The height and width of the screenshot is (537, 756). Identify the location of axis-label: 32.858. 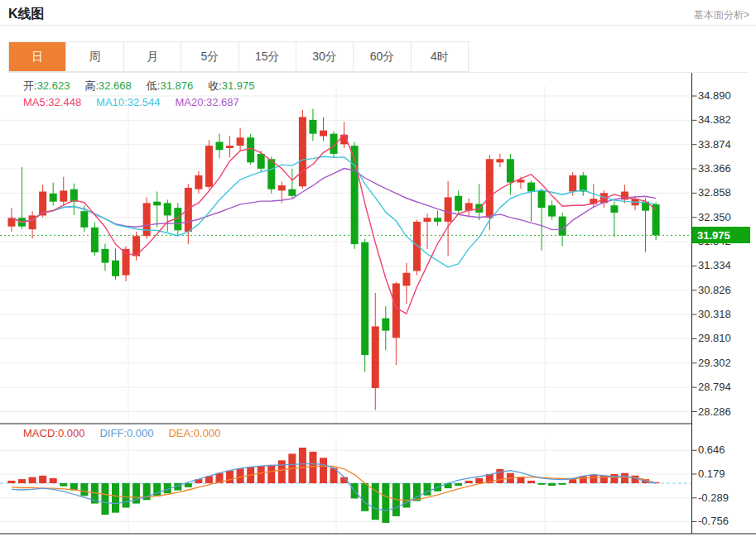
(715, 192).